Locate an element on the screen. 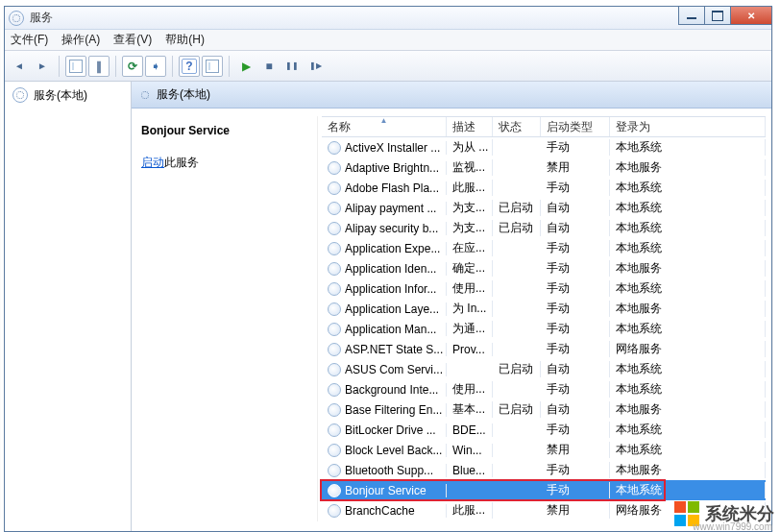 This screenshot has width=780, height=532. pause-service-button is located at coordinates (292, 66).